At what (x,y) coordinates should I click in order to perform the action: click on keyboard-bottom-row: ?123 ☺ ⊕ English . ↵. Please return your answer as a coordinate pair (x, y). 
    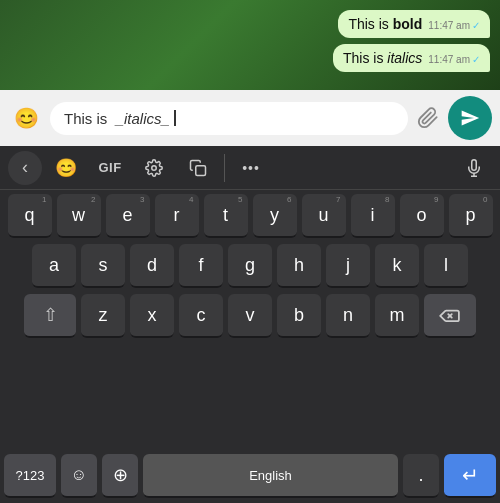
    Looking at the image, I should click on (250, 477).